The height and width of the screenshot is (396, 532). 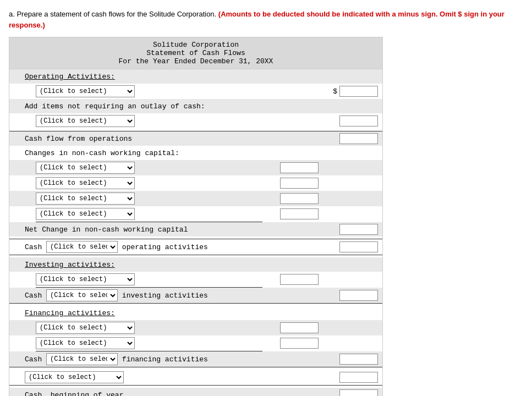 I want to click on investing-item-select: (Click to select), so click(x=85, y=279).